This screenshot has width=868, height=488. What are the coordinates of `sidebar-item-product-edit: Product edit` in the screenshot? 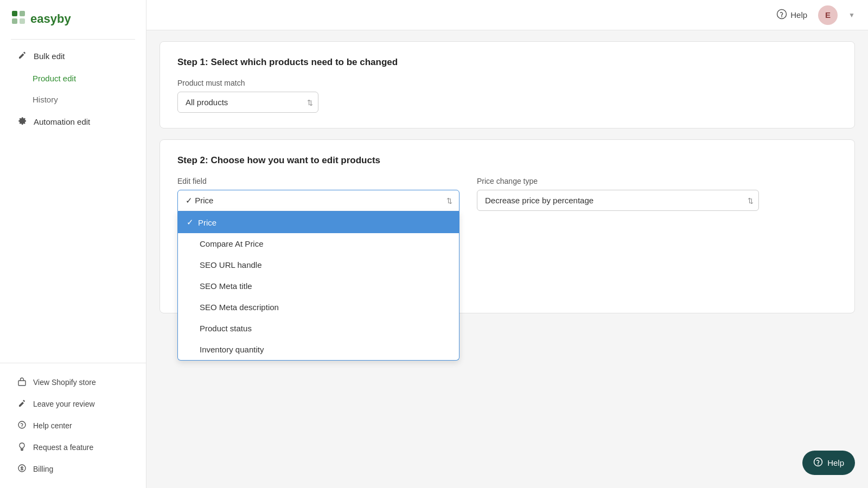 It's located at (73, 78).